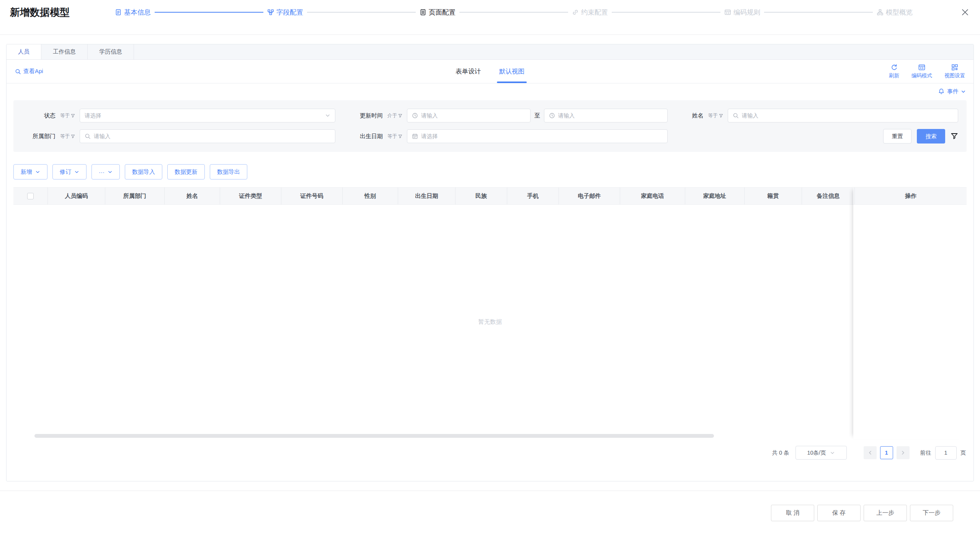 The image size is (980, 535). I want to click on goto-page-input, so click(946, 453).